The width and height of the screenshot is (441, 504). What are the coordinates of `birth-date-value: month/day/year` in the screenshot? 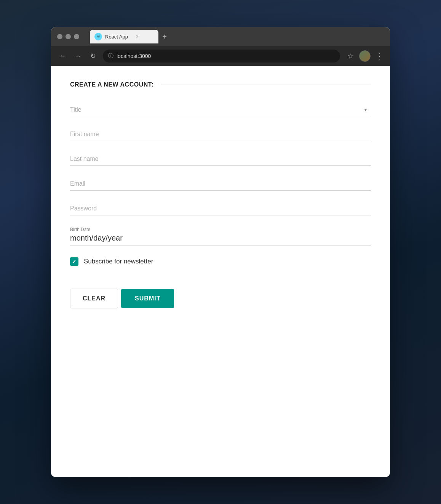 It's located at (220, 240).